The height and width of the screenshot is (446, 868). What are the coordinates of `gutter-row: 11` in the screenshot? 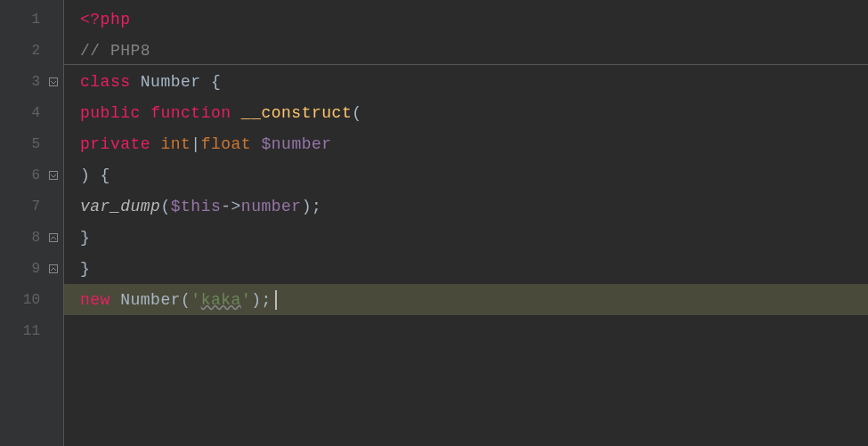 It's located at (32, 331).